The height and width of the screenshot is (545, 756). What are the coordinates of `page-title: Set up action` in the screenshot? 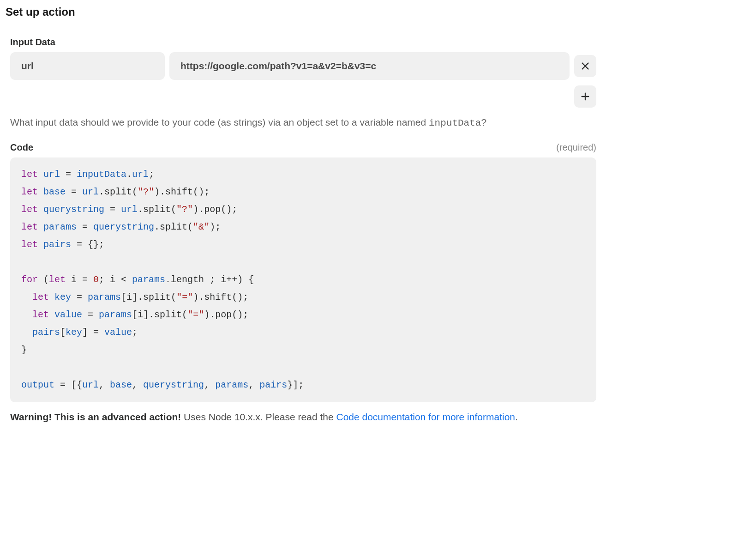 It's located at (301, 12).